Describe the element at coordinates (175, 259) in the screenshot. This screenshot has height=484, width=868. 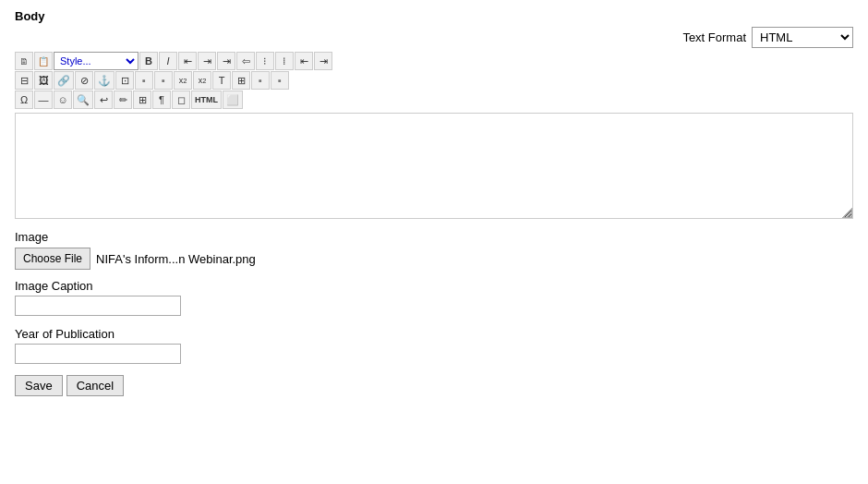
I see `file-name-display: NIFA's Inform...n Webinar.png` at that location.